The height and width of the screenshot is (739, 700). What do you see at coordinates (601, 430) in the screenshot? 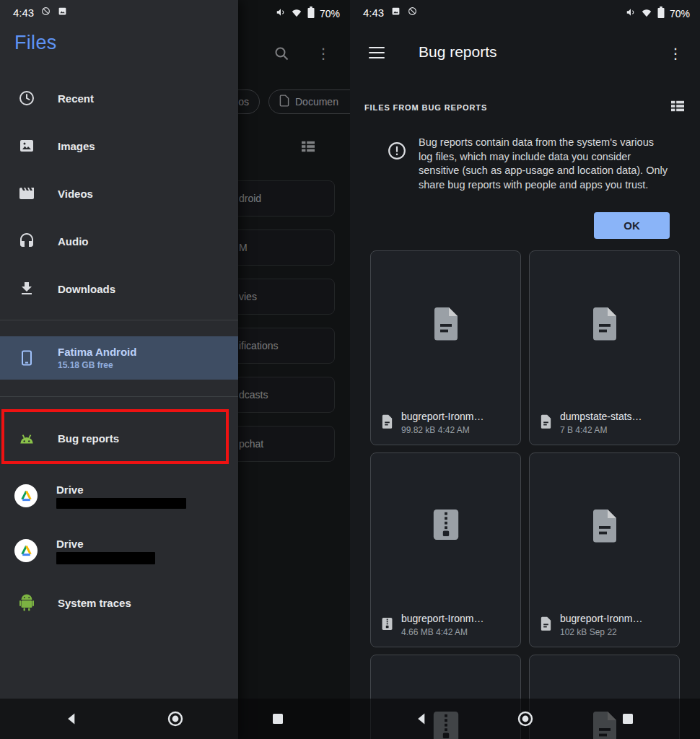
I see `file-meta: 7 B 4:42 AM` at bounding box center [601, 430].